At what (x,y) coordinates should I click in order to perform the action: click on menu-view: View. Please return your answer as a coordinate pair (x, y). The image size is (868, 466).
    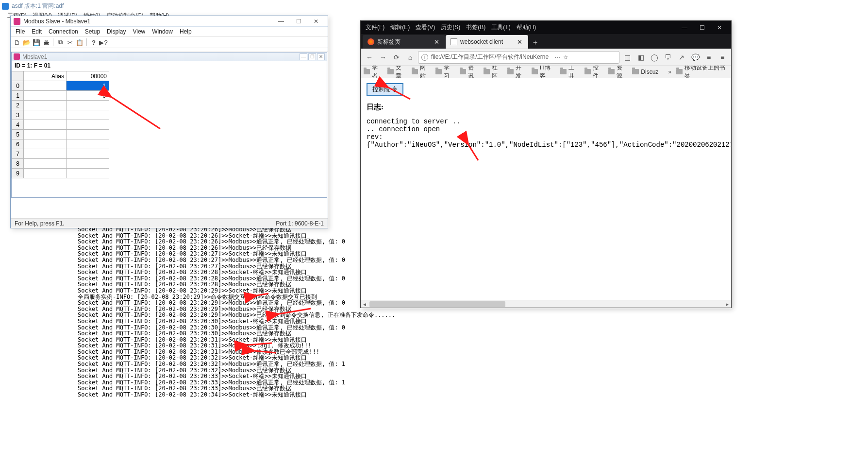
    Looking at the image, I should click on (139, 32).